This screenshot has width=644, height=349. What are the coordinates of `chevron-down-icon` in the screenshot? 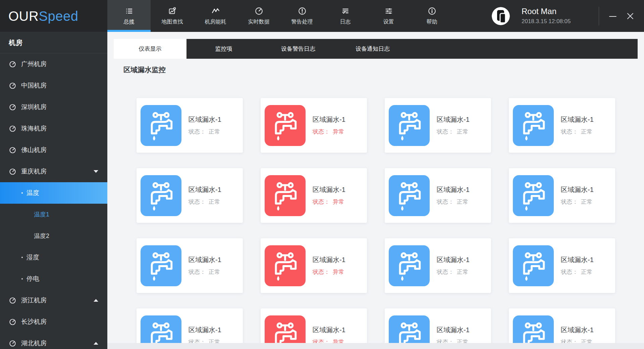 It's located at (96, 171).